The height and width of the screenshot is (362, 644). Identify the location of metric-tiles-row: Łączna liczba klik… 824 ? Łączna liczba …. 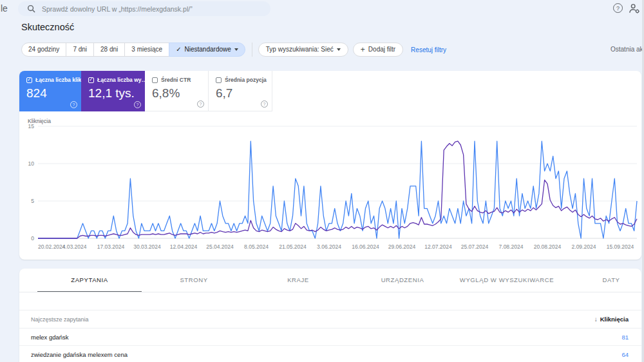
(146, 91).